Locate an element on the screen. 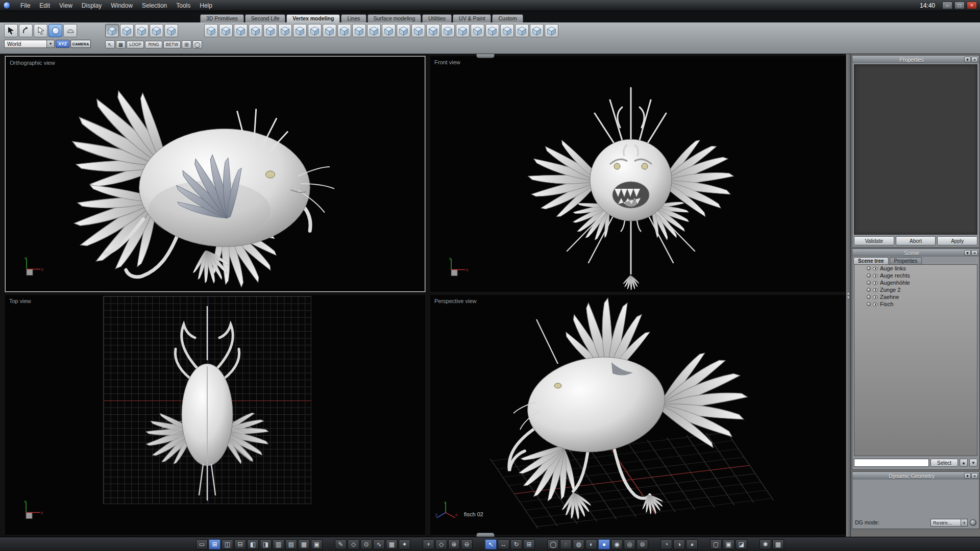 The height and width of the screenshot is (551, 980). tree-item-zunge-2: Zunge 2 is located at coordinates (916, 290).